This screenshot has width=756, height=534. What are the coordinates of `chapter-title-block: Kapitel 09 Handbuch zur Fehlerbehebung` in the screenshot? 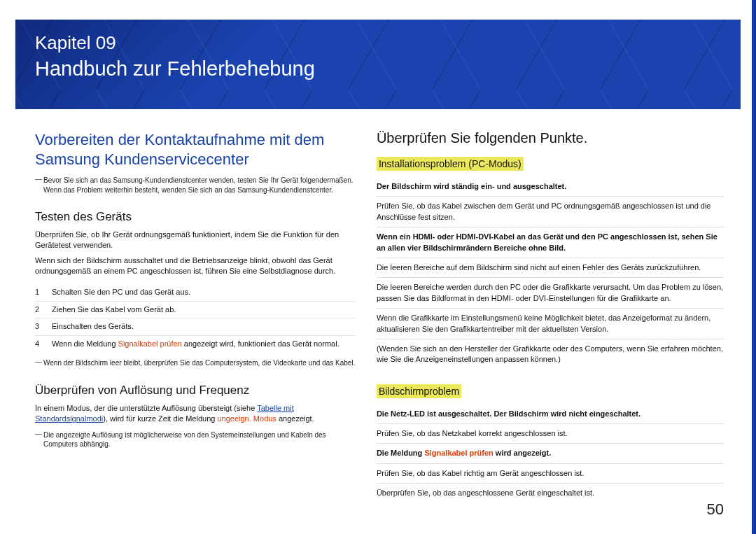 It's located at (378, 50).